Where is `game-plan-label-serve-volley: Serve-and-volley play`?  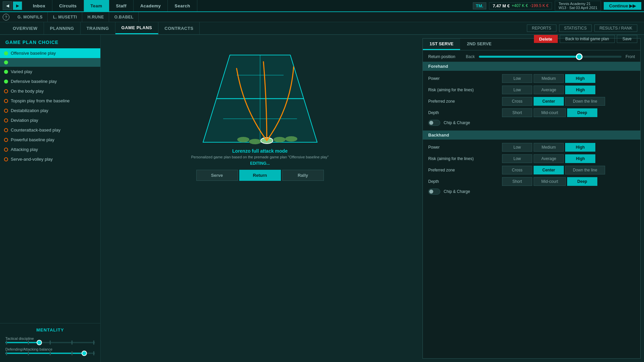
game-plan-label-serve-volley: Serve-and-volley play is located at coordinates (32, 159).